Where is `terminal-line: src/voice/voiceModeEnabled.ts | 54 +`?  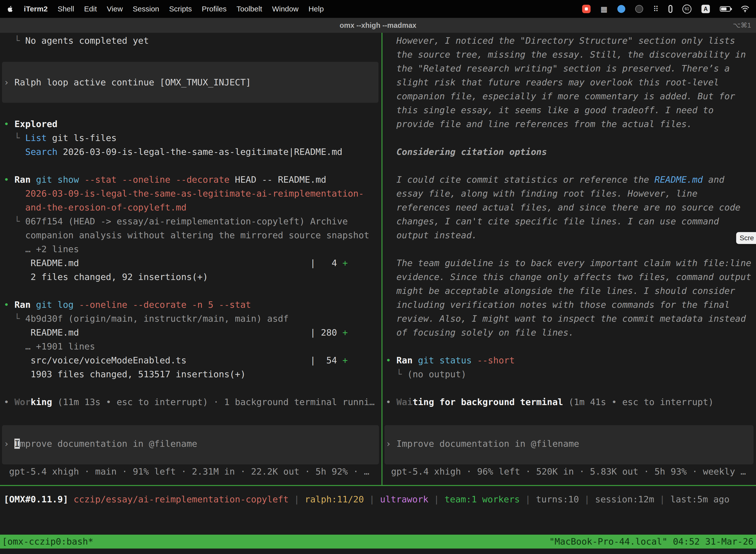 terminal-line: src/voice/voiceModeEnabled.ts | 54 + is located at coordinates (189, 360).